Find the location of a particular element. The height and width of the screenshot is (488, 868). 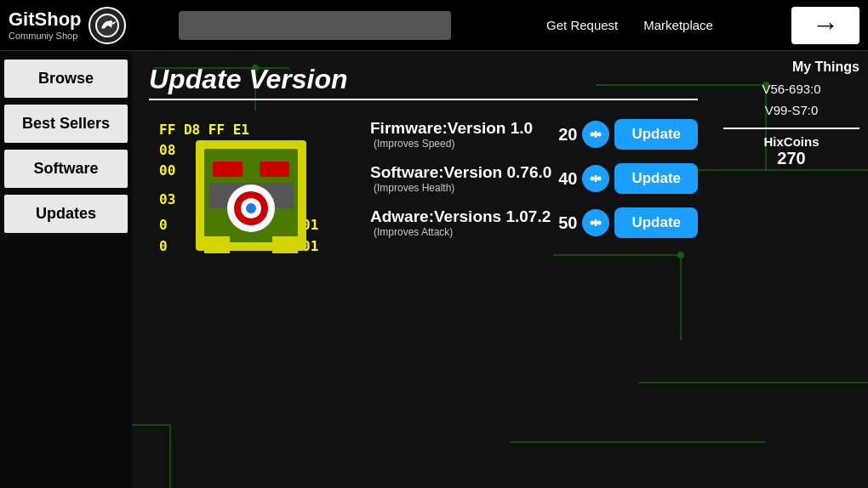

get-request-link: Get Request is located at coordinates (582, 26).